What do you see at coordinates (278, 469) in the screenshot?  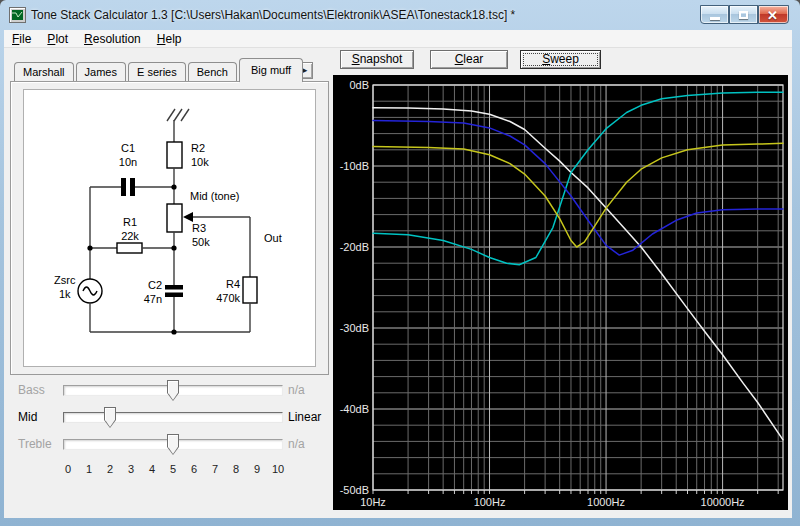 I see `scale-number-10: 10` at bounding box center [278, 469].